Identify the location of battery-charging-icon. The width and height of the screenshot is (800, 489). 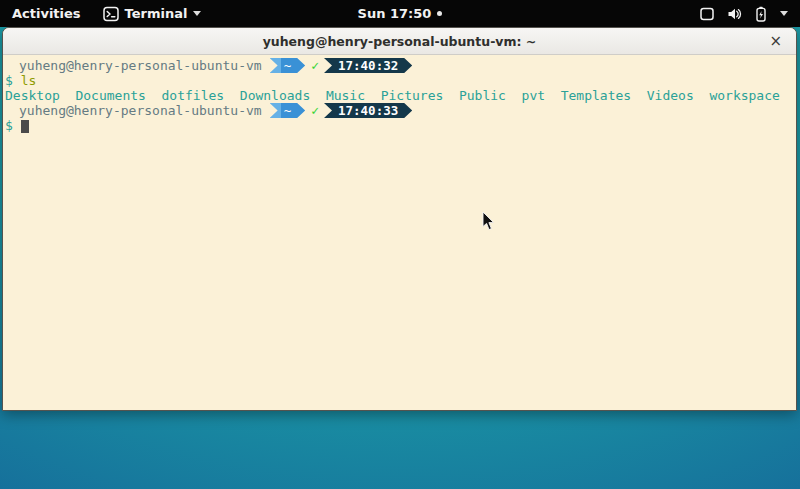
(761, 14).